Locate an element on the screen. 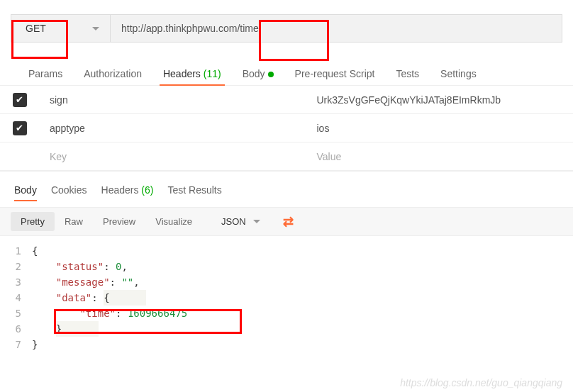 The width and height of the screenshot is (573, 392). tab-headers: Headers (11) is located at coordinates (192, 74).